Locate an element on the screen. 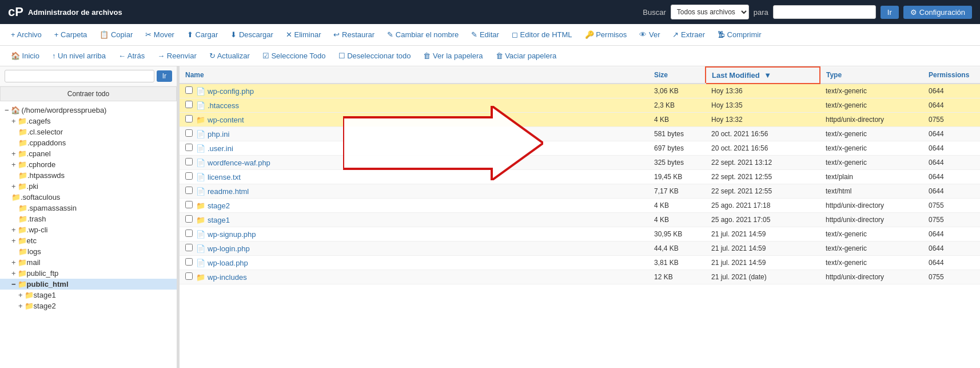  tree-item-cpanel: + 📁 .cpanel is located at coordinates (88, 153).